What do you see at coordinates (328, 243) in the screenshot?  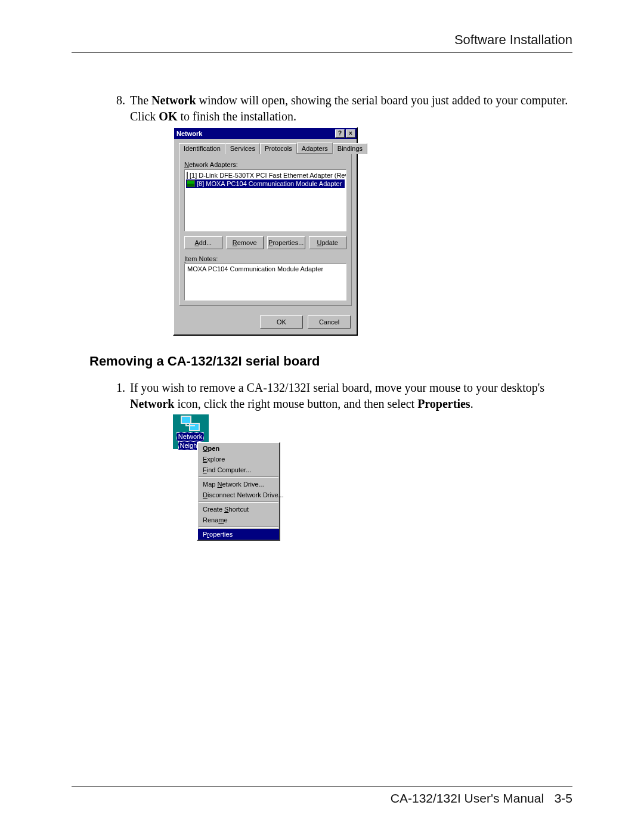 I see `update-button: Update` at bounding box center [328, 243].